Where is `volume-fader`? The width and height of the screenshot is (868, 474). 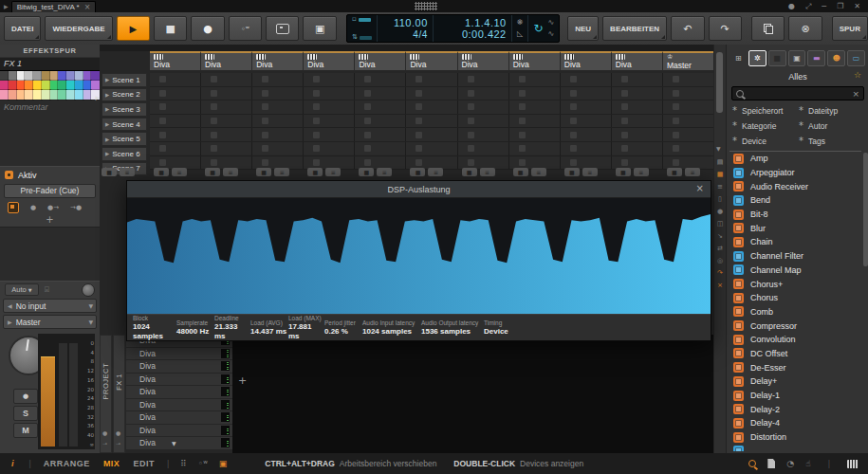
volume-fader is located at coordinates (47, 402).